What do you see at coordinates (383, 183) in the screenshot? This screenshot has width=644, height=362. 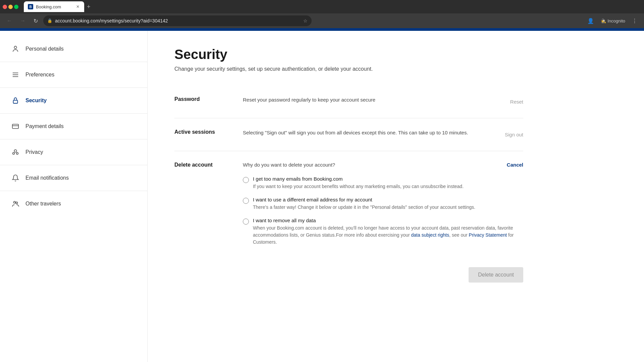 I see `delete-option-too-many-emails: I get too many emails from Booking.com I…` at bounding box center [383, 183].